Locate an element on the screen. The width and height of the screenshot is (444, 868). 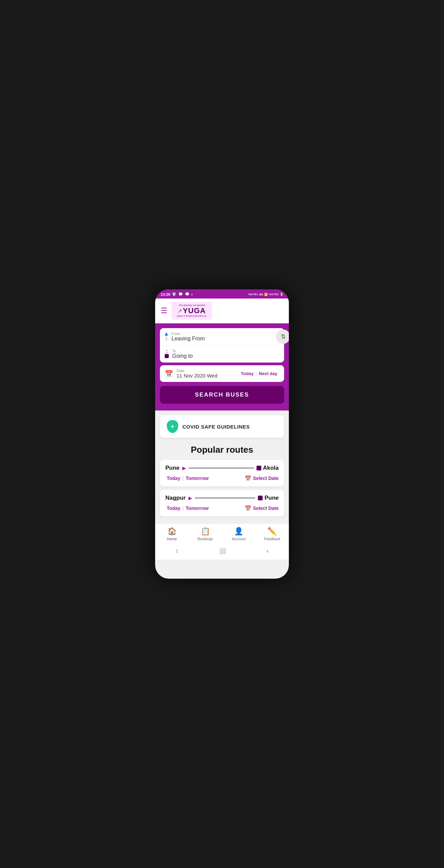
route-calendar-icon-1: 📅 is located at coordinates (248, 479).